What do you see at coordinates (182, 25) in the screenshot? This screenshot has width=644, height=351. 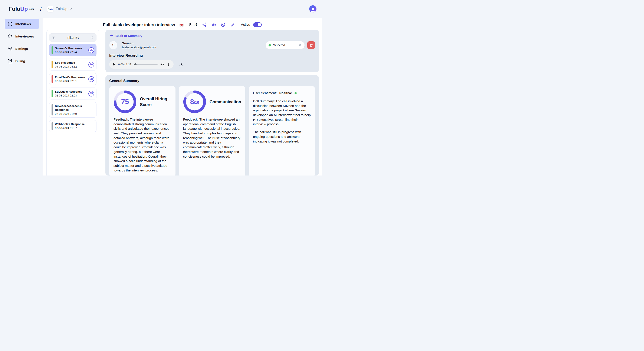 I see `recording-dot` at bounding box center [182, 25].